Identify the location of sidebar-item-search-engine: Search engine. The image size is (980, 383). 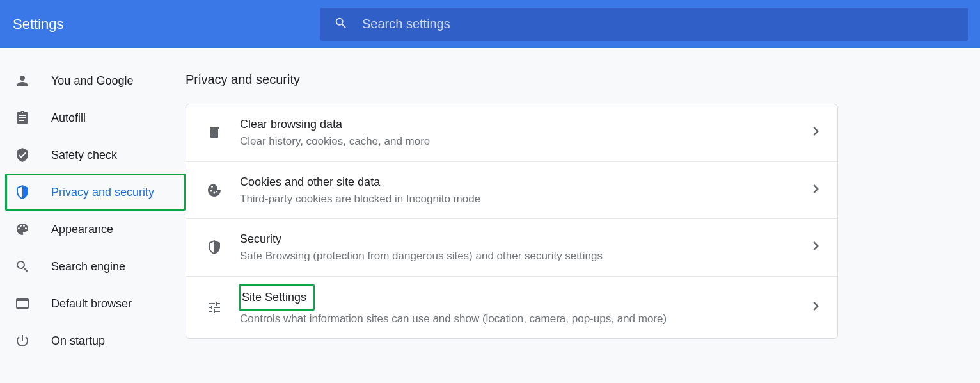
(95, 266).